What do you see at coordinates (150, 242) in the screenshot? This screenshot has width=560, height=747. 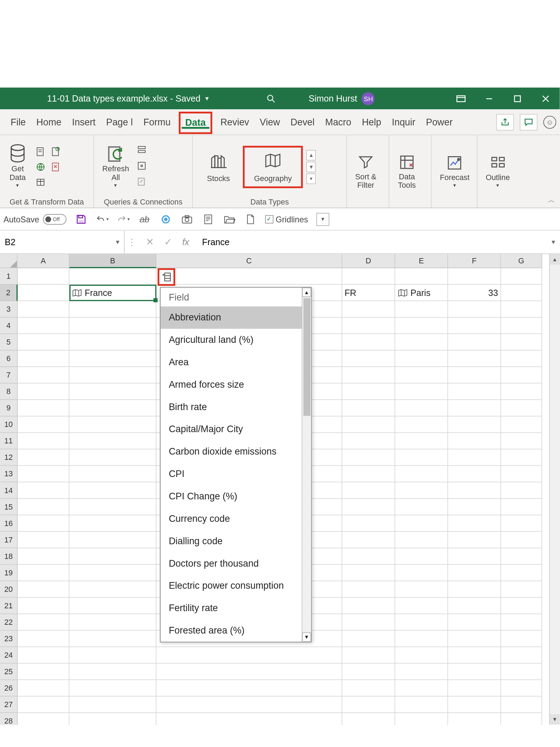 I see `cancel-formula-icon: ✕` at bounding box center [150, 242].